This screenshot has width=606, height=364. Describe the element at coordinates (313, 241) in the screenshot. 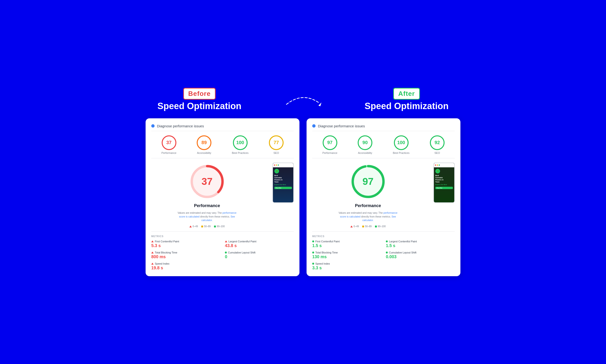

I see `after-metric-fcp-icon` at that location.